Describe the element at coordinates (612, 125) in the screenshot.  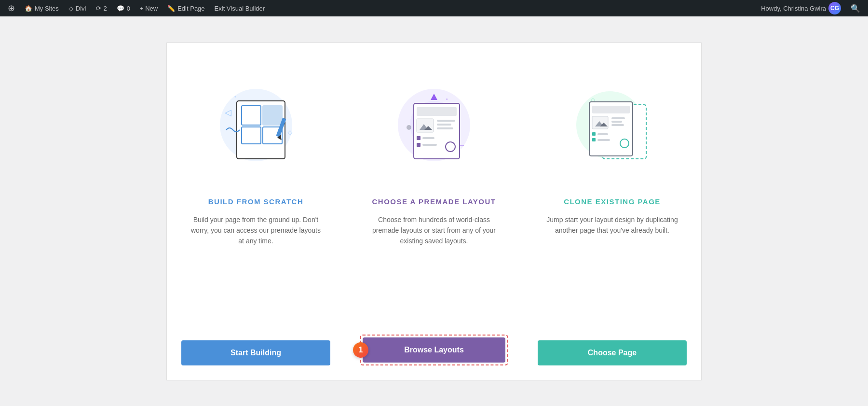
I see `clone-illustration: ◇ ◇ — — ▷` at that location.